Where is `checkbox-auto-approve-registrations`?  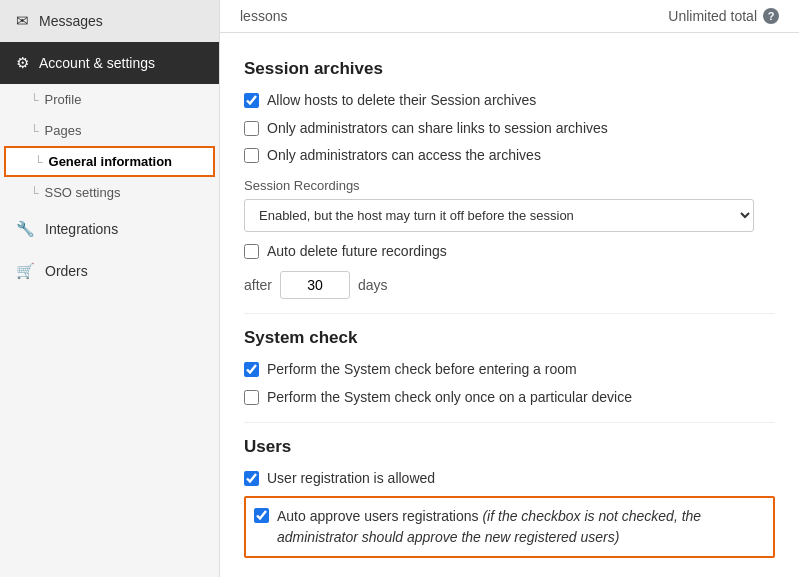 checkbox-auto-approve-registrations is located at coordinates (262, 516).